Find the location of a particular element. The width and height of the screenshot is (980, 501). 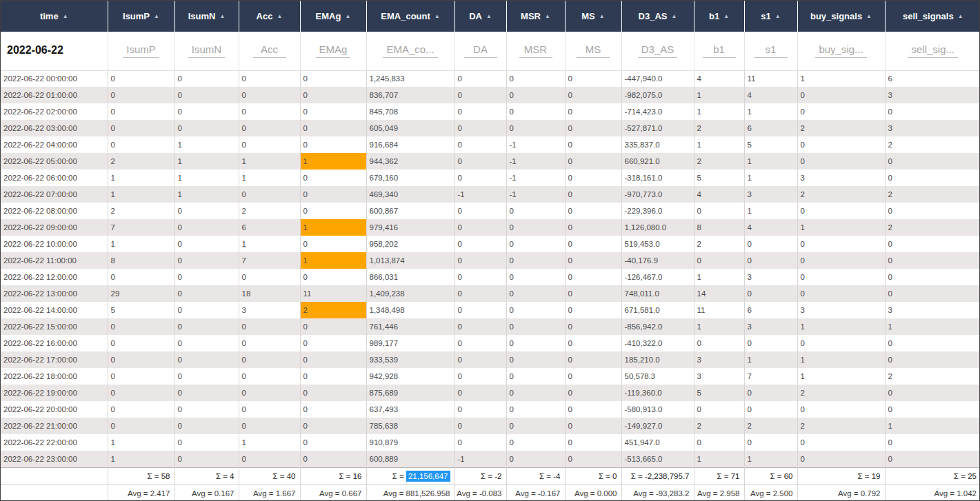

column-header-time: time▲ is located at coordinates (54, 17).